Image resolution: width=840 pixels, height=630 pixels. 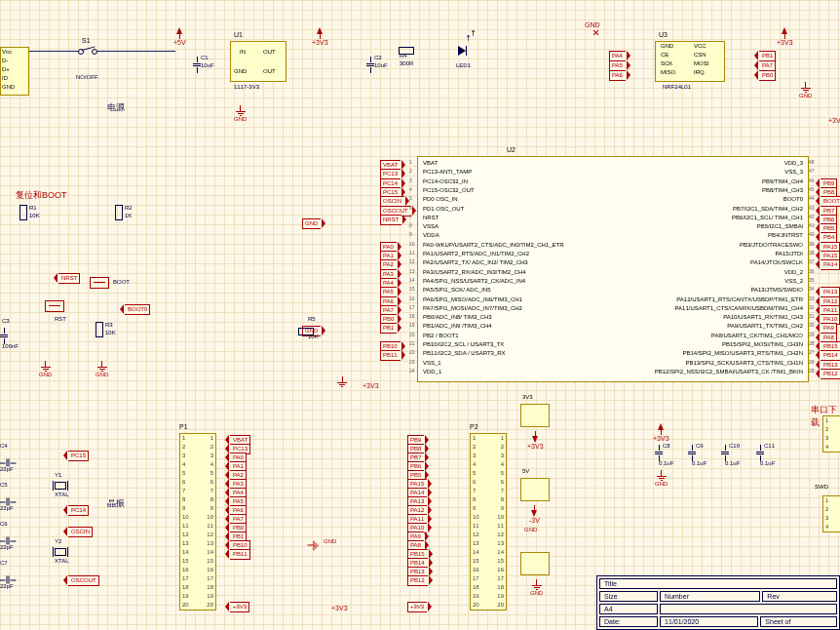 What do you see at coordinates (474, 272) in the screenshot?
I see `u2-pin-13: PA3/USART2_RX/ADC_IN3/TIM2_CH4` at bounding box center [474, 272].